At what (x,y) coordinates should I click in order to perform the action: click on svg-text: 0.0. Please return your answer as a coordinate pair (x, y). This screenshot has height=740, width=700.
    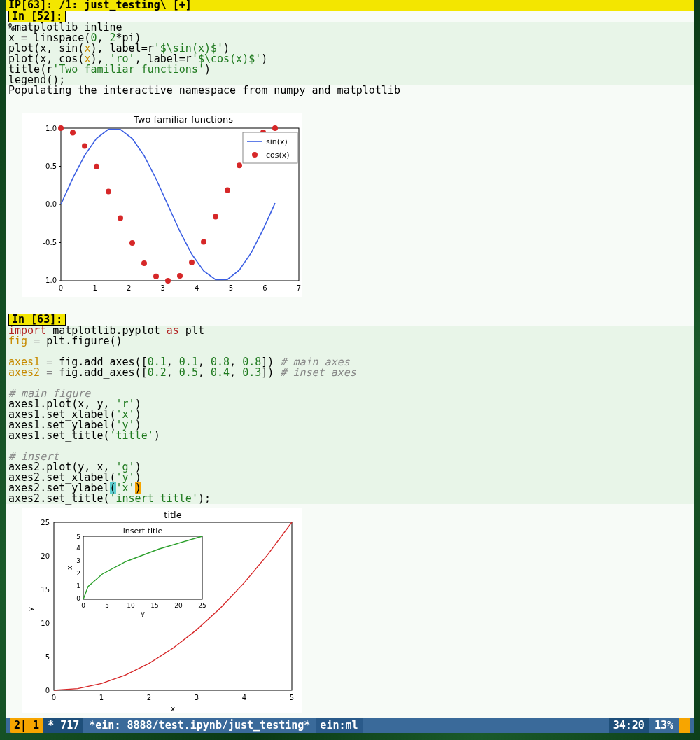
    Looking at the image, I should click on (51, 204).